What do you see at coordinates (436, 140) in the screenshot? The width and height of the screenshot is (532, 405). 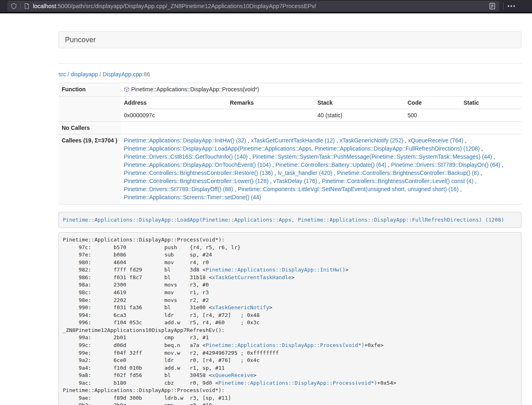 I see `callee-link: xQueueReceive (764)` at bounding box center [436, 140].